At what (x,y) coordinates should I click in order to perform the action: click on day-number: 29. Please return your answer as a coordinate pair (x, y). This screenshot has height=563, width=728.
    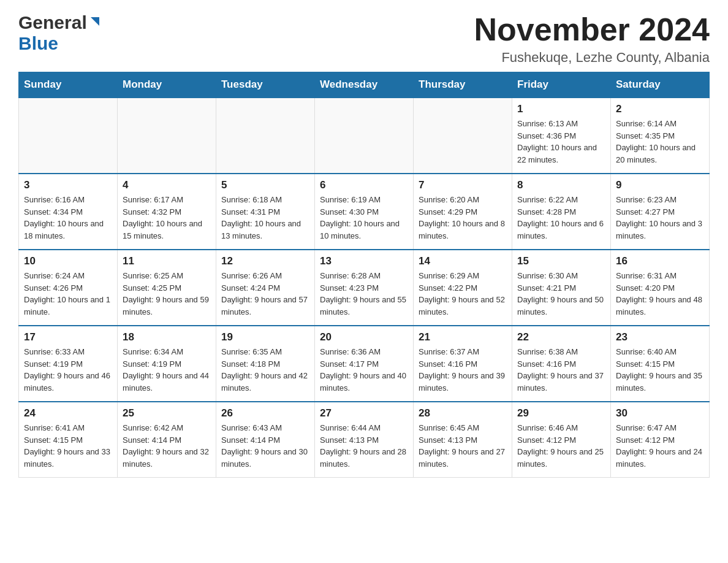
    Looking at the image, I should click on (561, 413).